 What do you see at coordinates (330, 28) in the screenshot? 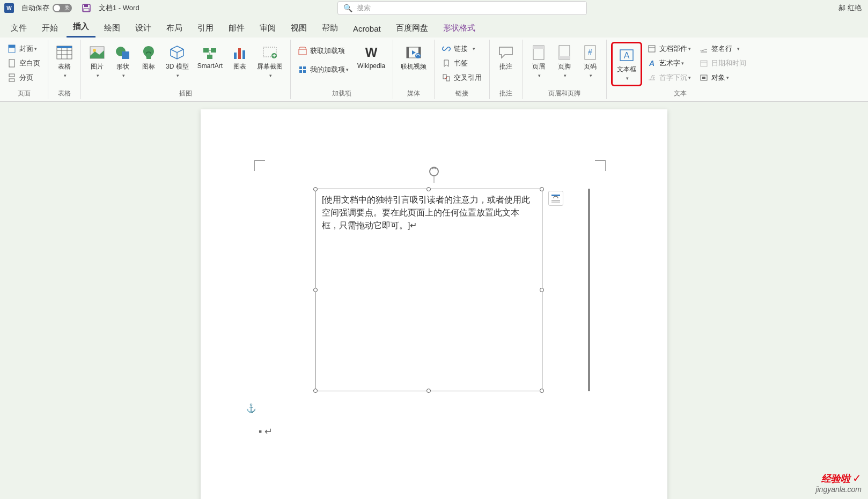
I see `tab-help: 帮助` at bounding box center [330, 28].